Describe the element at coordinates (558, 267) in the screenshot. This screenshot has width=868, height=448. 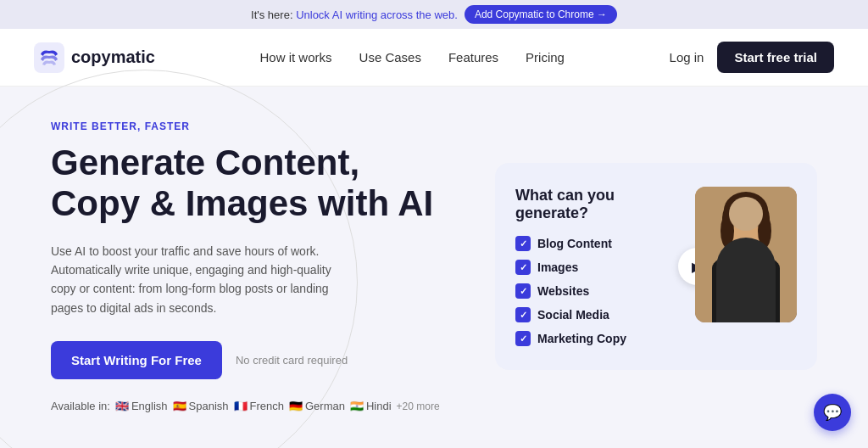
I see `list-label-images: Images` at that location.